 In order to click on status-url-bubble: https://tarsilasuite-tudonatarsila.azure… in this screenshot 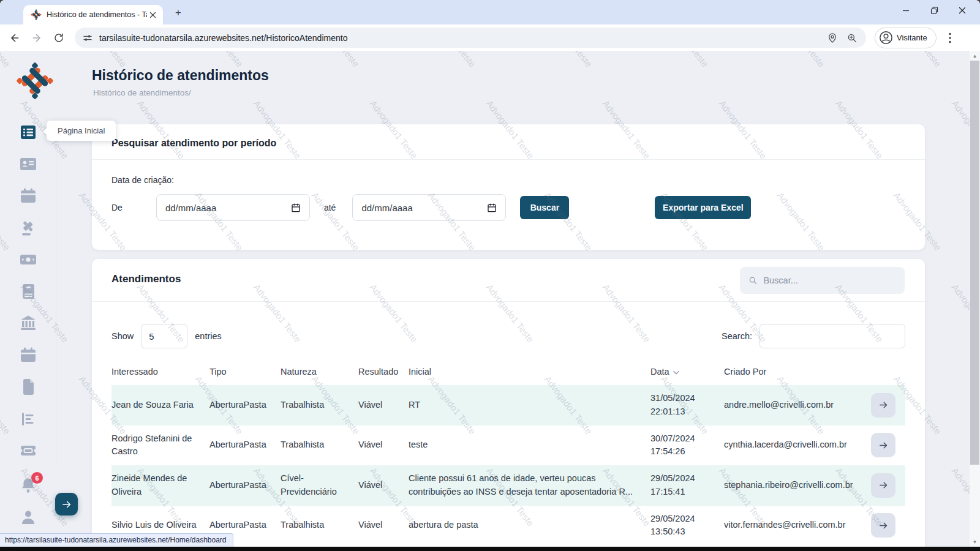, I will do `click(116, 540)`.